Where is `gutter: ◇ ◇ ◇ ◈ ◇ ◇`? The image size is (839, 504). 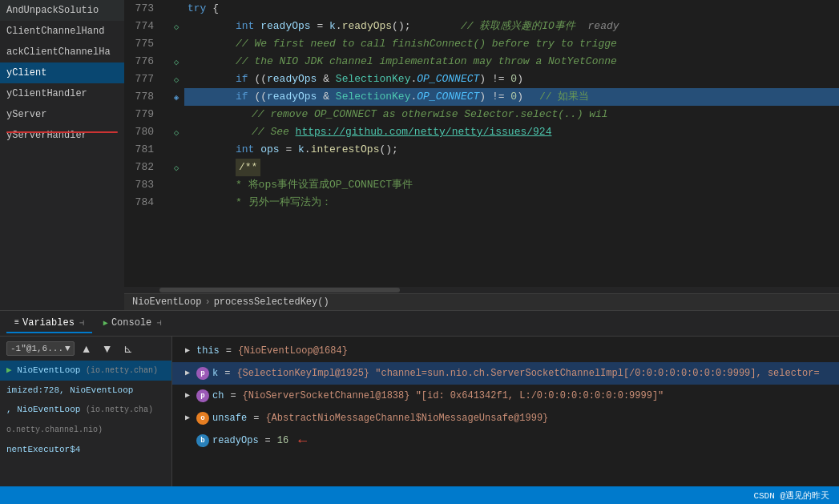
gutter: ◇ ◇ ◇ ◈ ◇ ◇ is located at coordinates (176, 143).